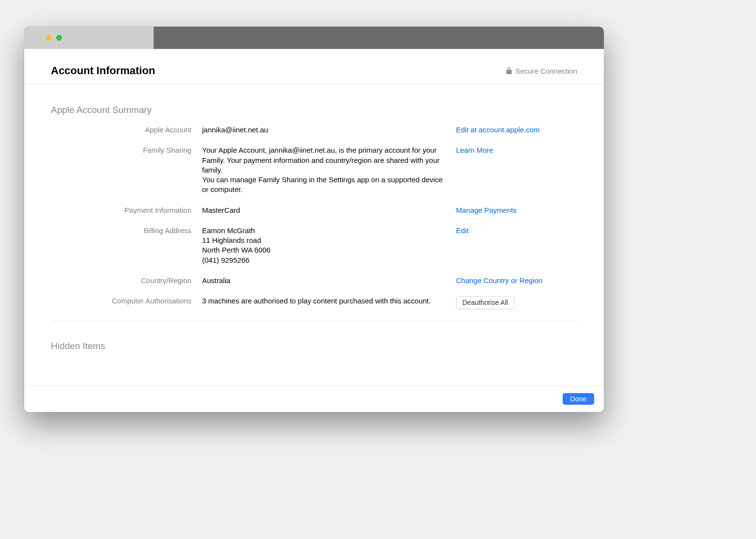  What do you see at coordinates (103, 71) in the screenshot?
I see `page-title: Account Information` at bounding box center [103, 71].